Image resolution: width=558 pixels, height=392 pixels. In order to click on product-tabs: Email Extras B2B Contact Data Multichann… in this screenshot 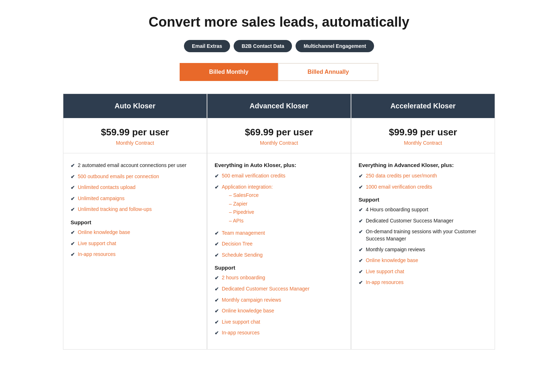, I will do `click(279, 46)`.